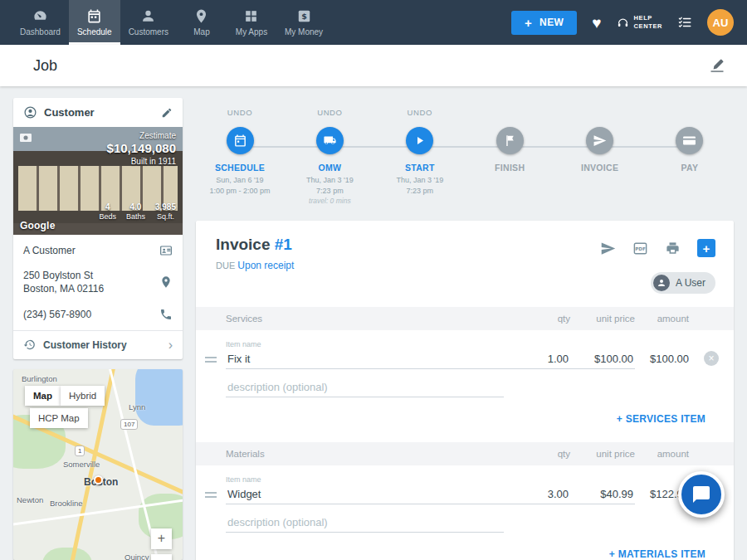  I want to click on sqft-fact: 3,985 Sq.ft., so click(166, 212).